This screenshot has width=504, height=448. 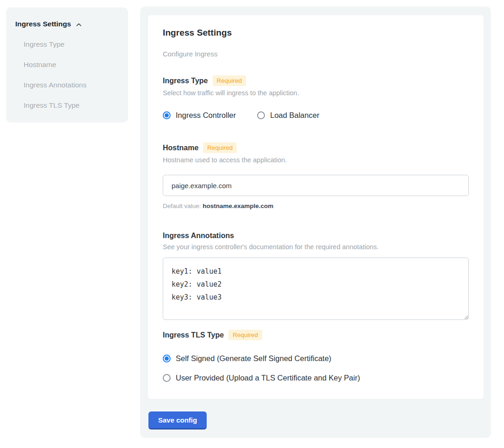 I want to click on annotations-textarea: key1: value1 key2: value2 key3: value3, so click(x=316, y=288).